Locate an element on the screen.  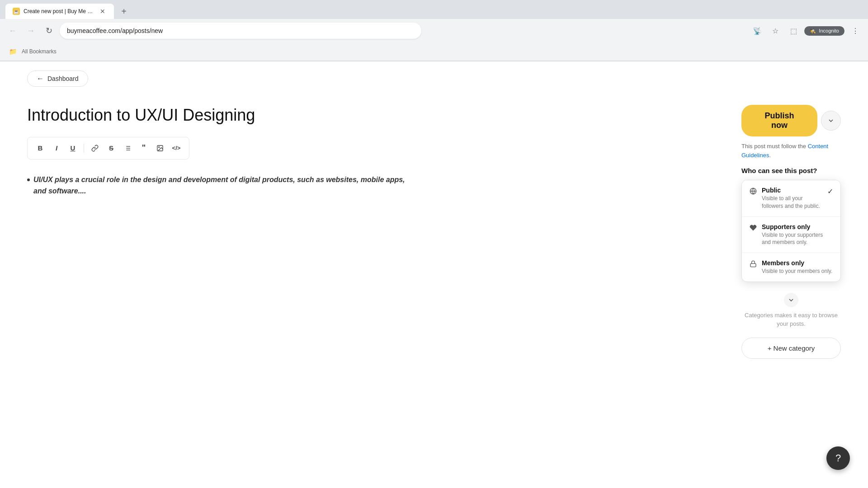
back-button-label: Dashboard is located at coordinates (63, 79).